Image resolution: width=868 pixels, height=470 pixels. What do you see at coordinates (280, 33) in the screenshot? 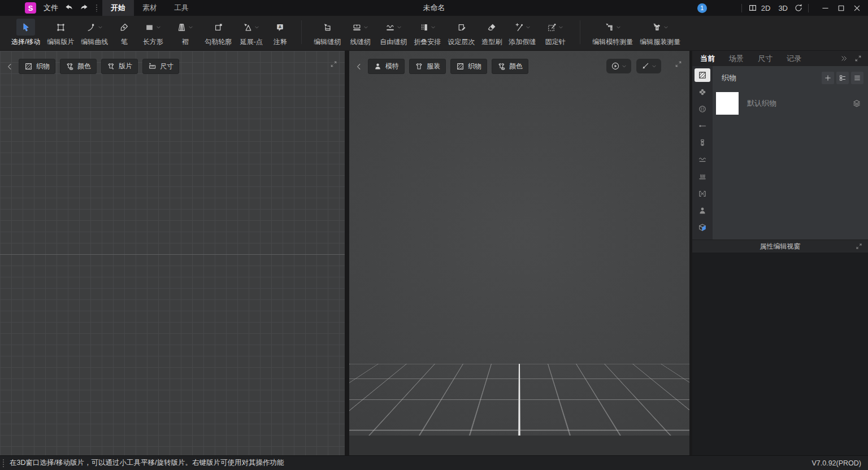
I see `tool-annotation: A注释` at bounding box center [280, 33].